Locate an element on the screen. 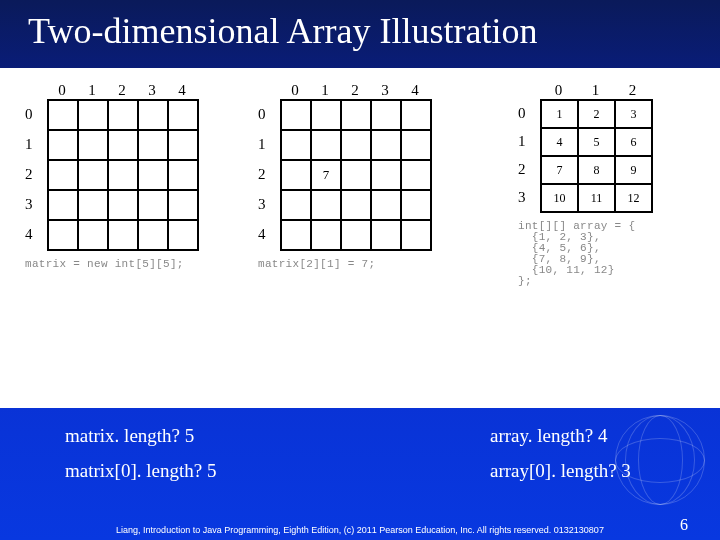  cell: 11 is located at coordinates (596, 198).